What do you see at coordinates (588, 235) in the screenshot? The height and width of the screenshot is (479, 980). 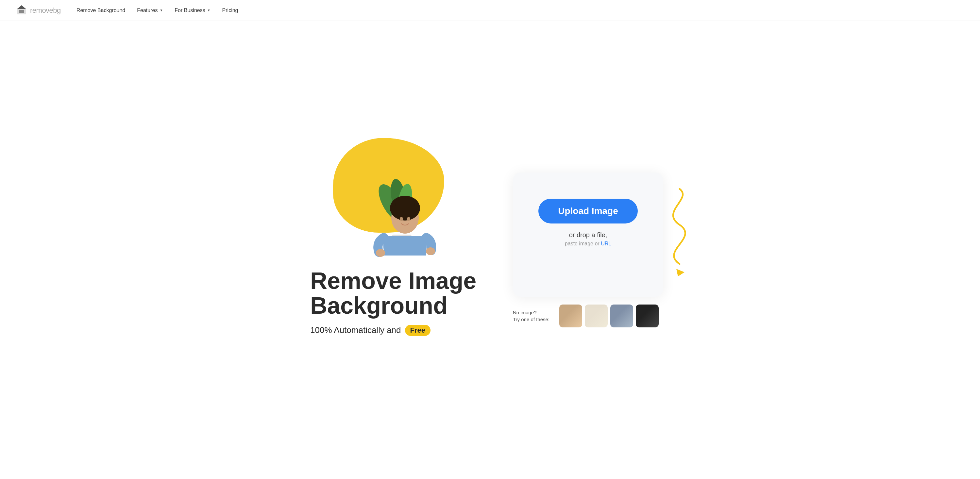 I see `upload-card: Upload Image or drop a file, paste image…` at bounding box center [588, 235].